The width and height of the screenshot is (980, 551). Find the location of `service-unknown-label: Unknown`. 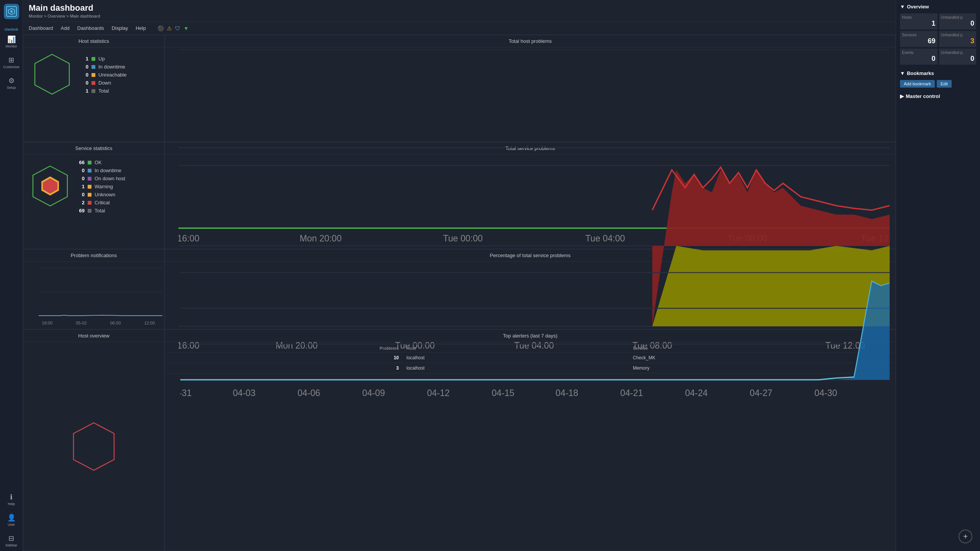

service-unknown-label: Unknown is located at coordinates (105, 194).